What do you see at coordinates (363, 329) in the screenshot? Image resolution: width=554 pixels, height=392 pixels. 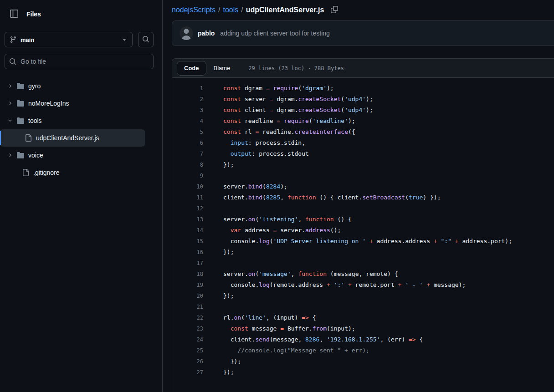 I see `code-line: 23 const message = Buffer.from(input);` at bounding box center [363, 329].